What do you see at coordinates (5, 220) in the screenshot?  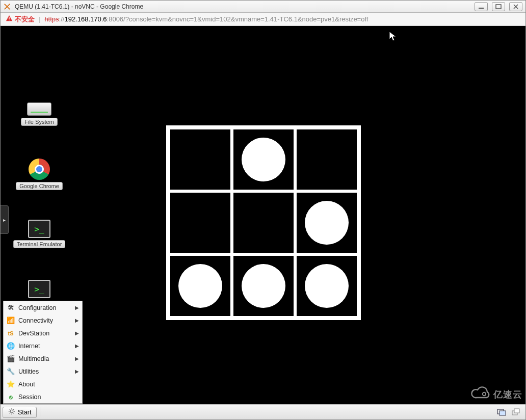 I see `novnc-panel-tab: ▸` at bounding box center [5, 220].